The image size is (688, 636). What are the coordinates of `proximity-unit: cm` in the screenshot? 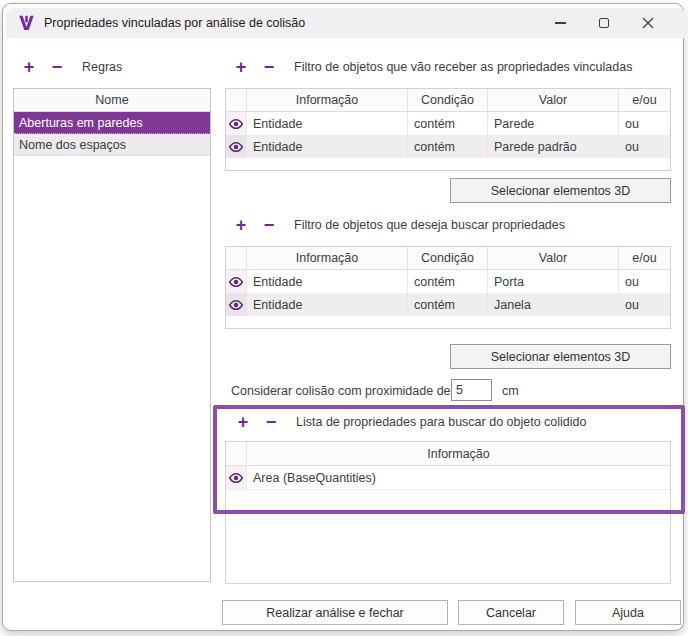 It's located at (510, 391).